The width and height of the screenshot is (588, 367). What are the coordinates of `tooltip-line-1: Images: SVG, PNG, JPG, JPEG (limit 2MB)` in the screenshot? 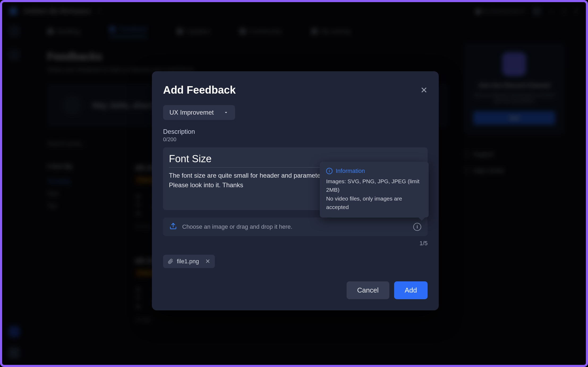 It's located at (374, 186).